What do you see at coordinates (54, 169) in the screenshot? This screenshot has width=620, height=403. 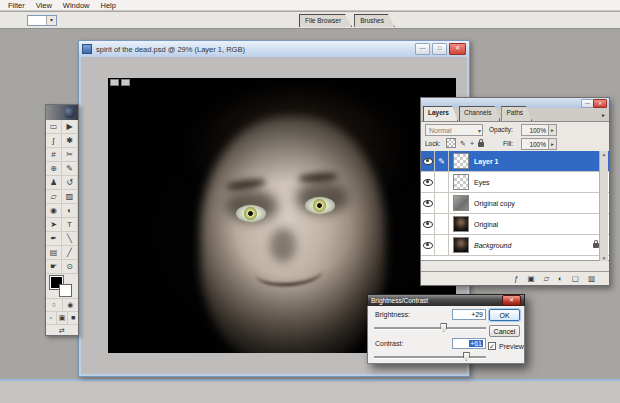 I see `healing-brush-tool: ⊕` at bounding box center [54, 169].